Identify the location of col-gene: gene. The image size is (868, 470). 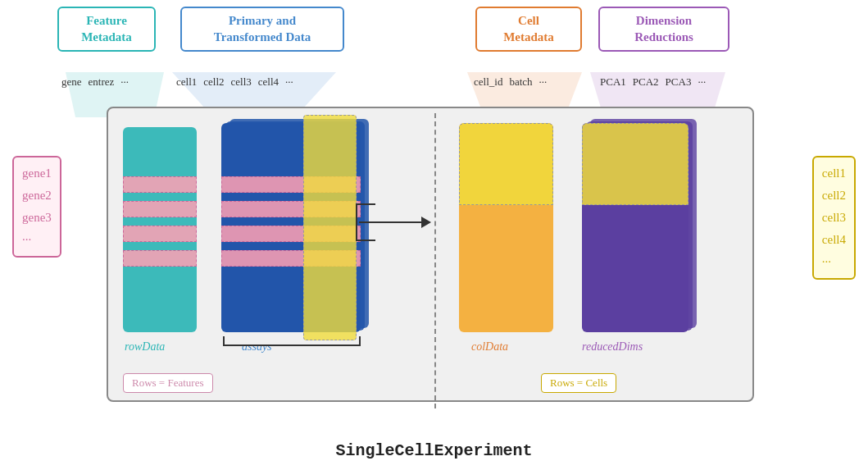
(72, 82).